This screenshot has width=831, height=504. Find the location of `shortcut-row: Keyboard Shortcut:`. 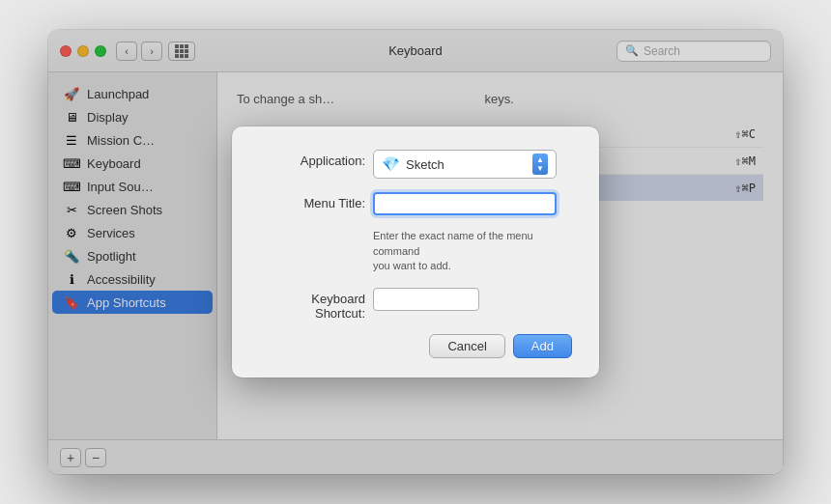

shortcut-row: Keyboard Shortcut: is located at coordinates (416, 304).